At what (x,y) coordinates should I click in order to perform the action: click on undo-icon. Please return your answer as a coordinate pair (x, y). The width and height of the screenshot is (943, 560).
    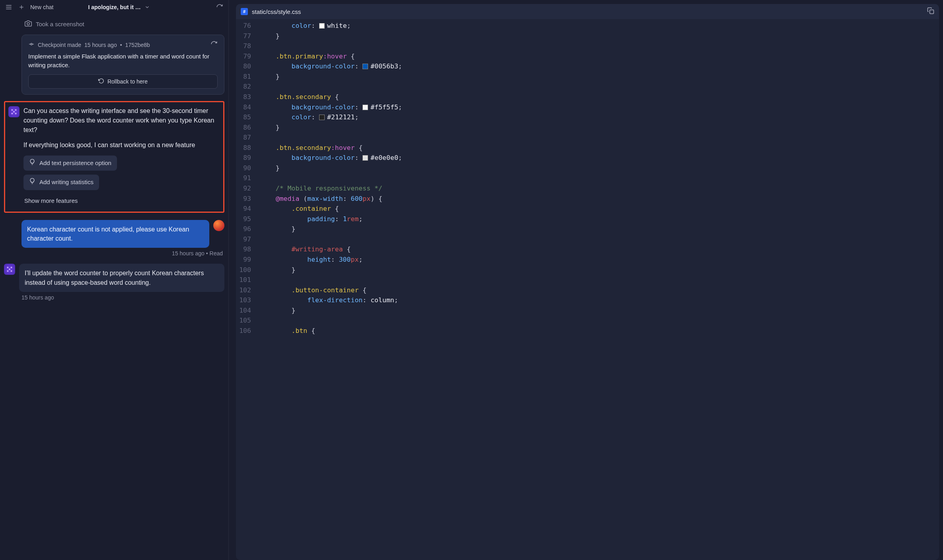
    Looking at the image, I should click on (101, 82).